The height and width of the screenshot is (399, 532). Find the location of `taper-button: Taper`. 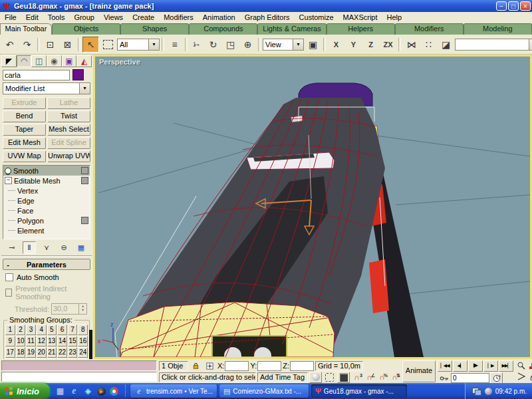

taper-button: Taper is located at coordinates (24, 130).